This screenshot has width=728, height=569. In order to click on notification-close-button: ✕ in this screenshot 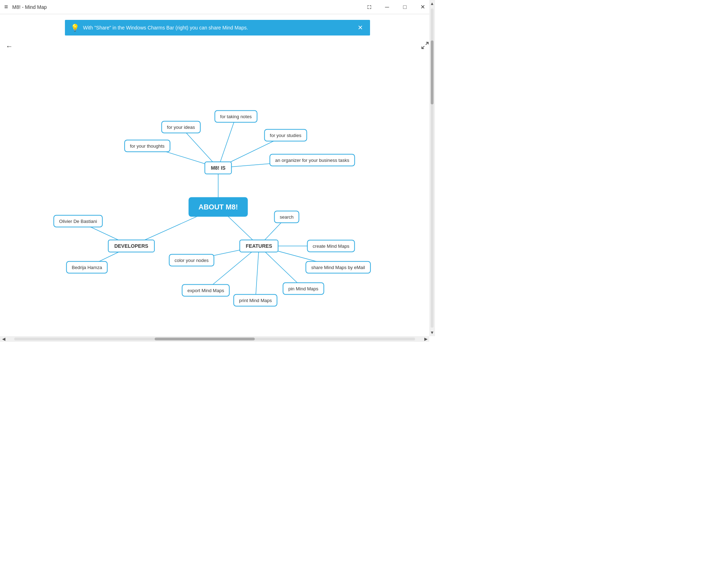, I will do `click(360, 28)`.